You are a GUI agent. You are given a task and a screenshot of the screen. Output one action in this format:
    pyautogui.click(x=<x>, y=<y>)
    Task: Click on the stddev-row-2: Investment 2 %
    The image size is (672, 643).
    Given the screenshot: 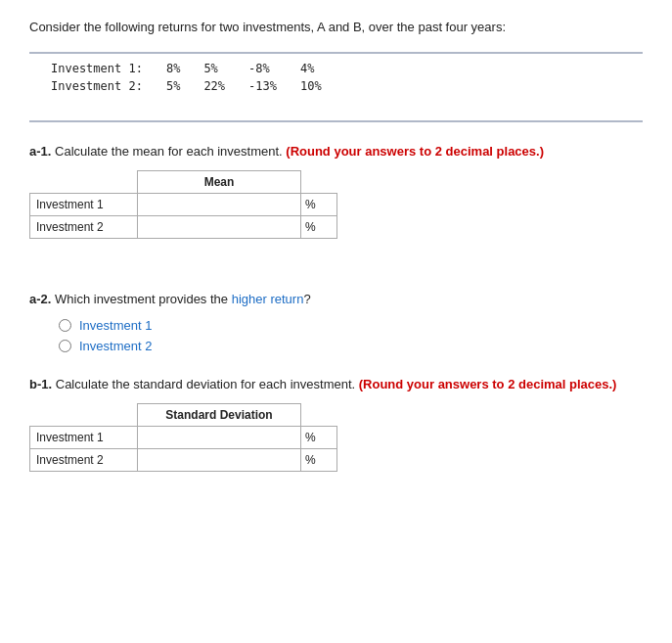 What is the action you would take?
    pyautogui.click(x=184, y=460)
    